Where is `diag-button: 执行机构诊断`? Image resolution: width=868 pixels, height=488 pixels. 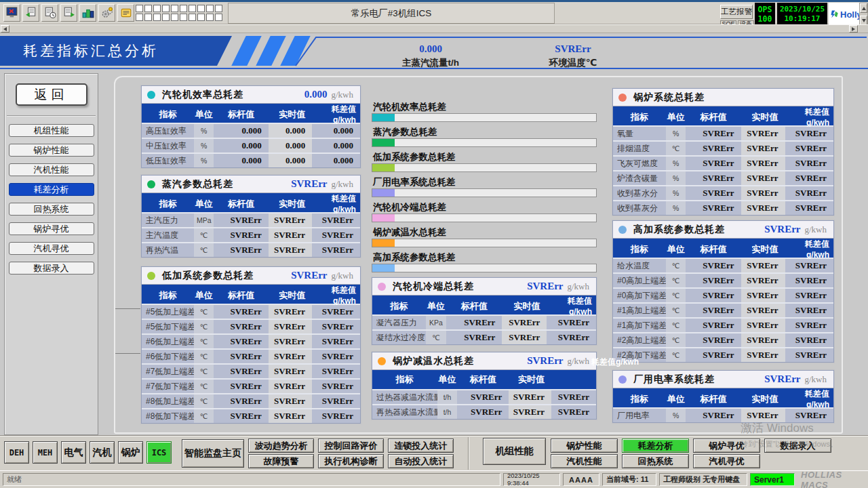 diag-button: 执行机构诊断 is located at coordinates (351, 461).